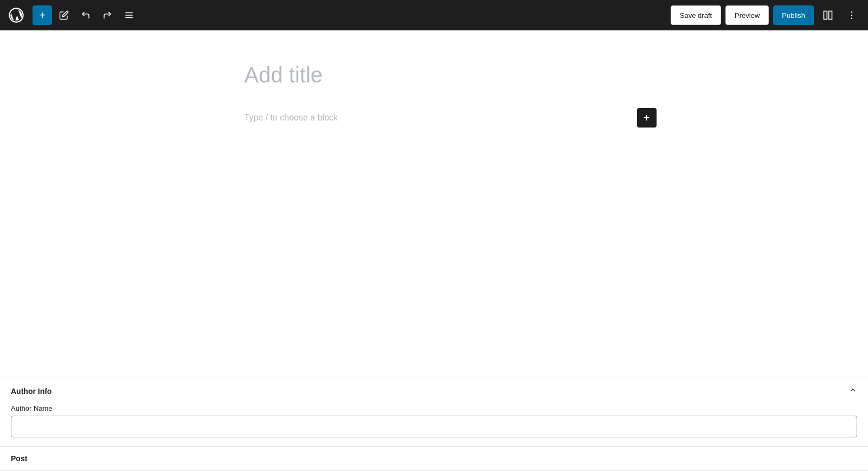 The image size is (868, 471). What do you see at coordinates (434, 75) in the screenshot?
I see `post-title-input` at bounding box center [434, 75].